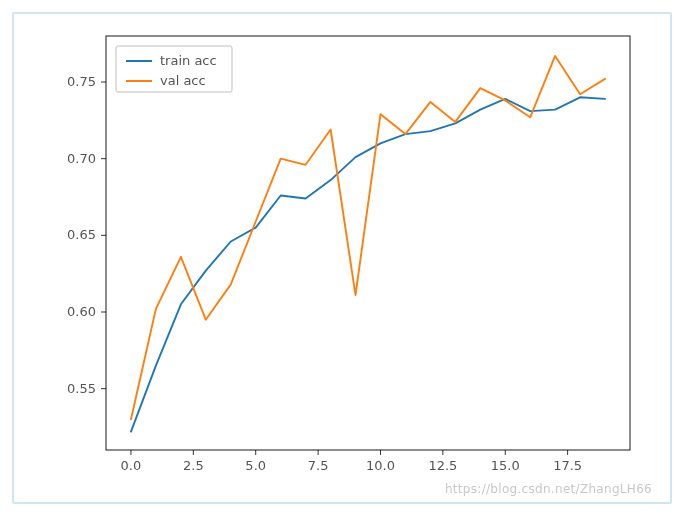  Describe the element at coordinates (506, 466) in the screenshot. I see `xtick-label: 15.0` at that location.